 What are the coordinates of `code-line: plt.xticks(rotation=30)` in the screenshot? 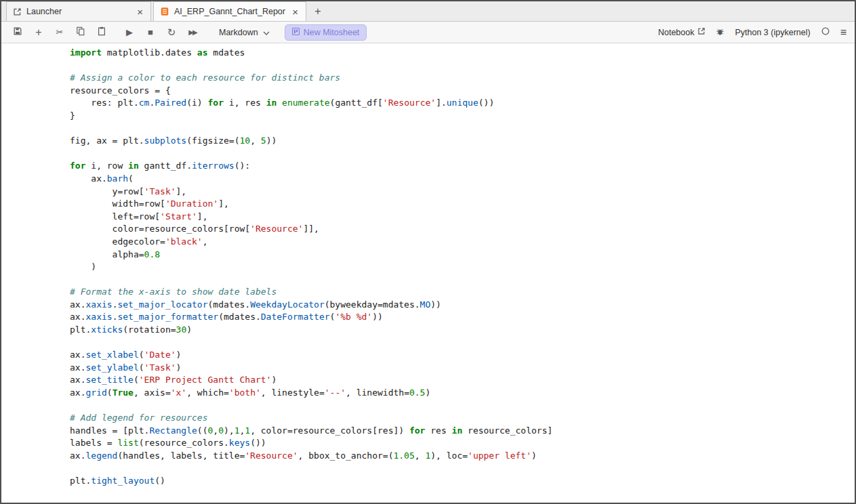 It's located at (462, 331).